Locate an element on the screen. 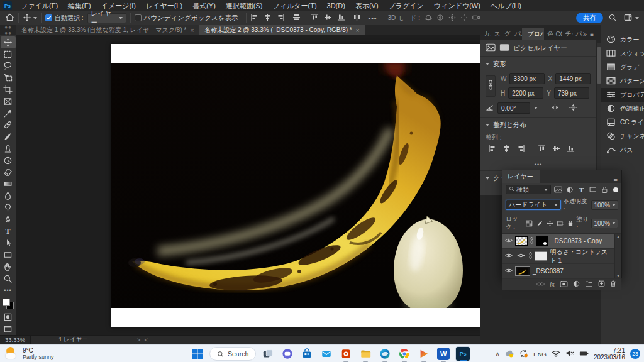  battery-icon is located at coordinates (584, 354).